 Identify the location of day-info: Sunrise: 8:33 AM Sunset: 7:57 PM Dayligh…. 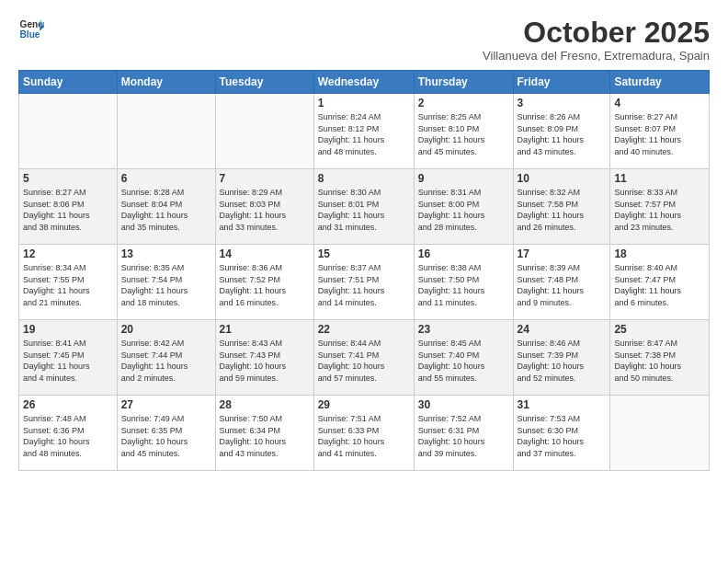
(660, 210).